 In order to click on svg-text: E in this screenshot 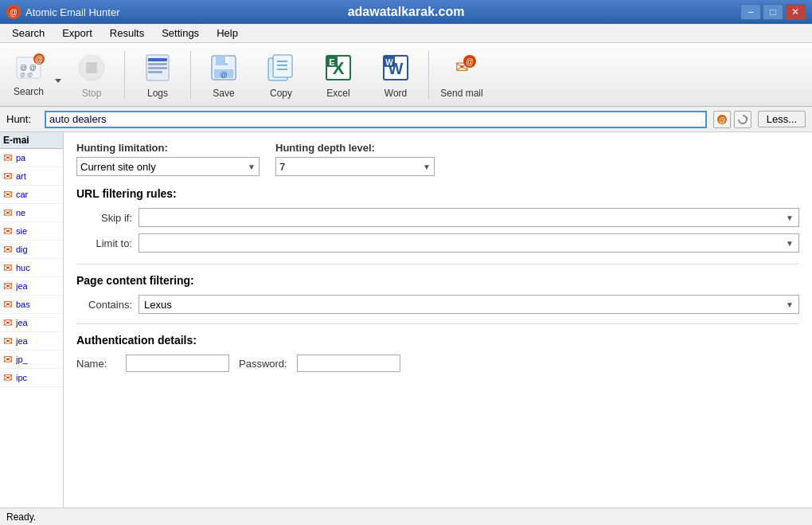, I will do `click(331, 62)`.